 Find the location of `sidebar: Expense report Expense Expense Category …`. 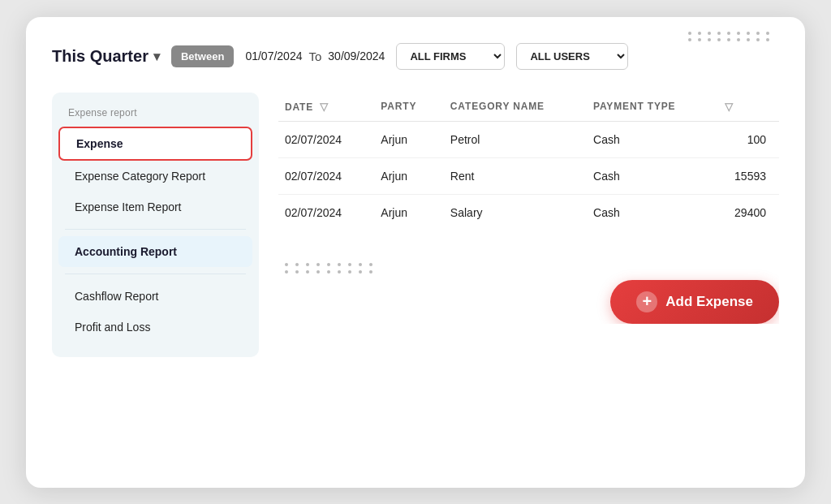

sidebar: Expense report Expense Expense Category … is located at coordinates (156, 225).